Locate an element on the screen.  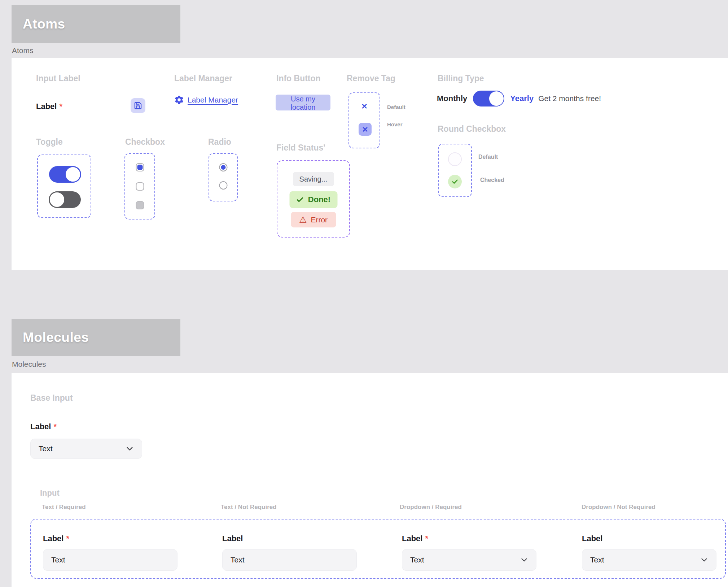
round-checkbox-default is located at coordinates (455, 159).